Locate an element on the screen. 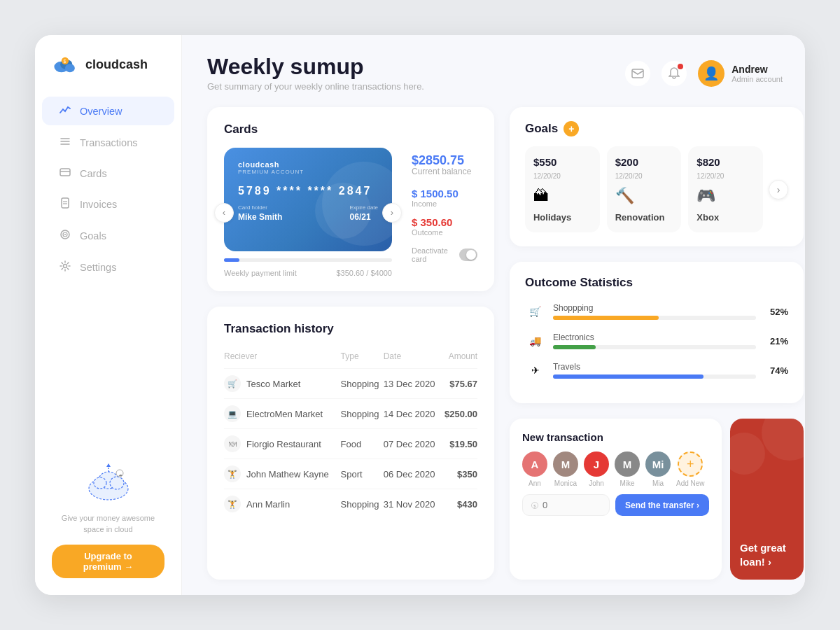 The height and width of the screenshot is (630, 840). goal-date: 12/20/20 is located at coordinates (547, 176).